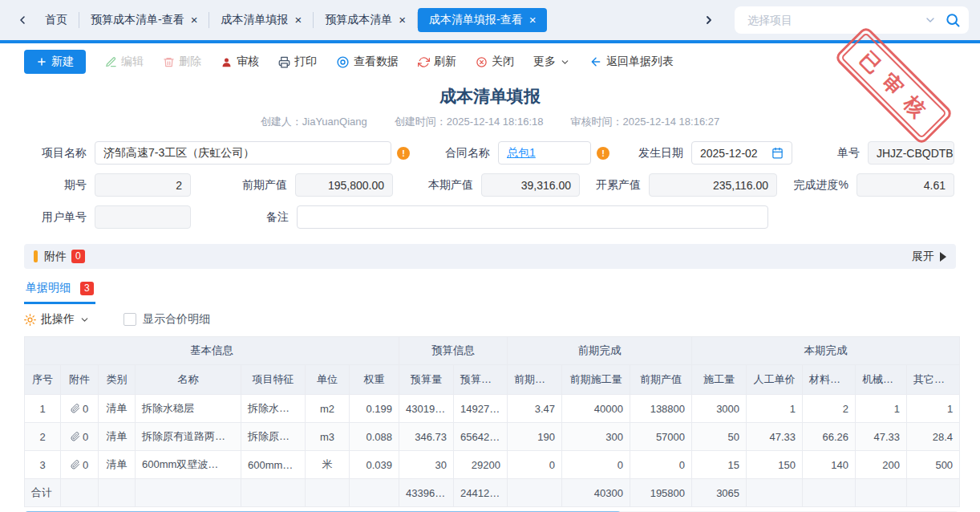 The image size is (980, 512). Describe the element at coordinates (58, 319) in the screenshot. I see `batch-operation-label: 批操作` at that location.